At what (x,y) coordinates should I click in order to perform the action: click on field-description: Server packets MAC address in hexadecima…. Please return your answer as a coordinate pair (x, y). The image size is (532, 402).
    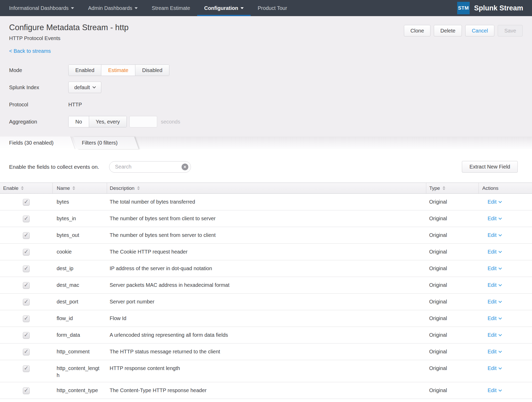
    Looking at the image, I should click on (267, 285).